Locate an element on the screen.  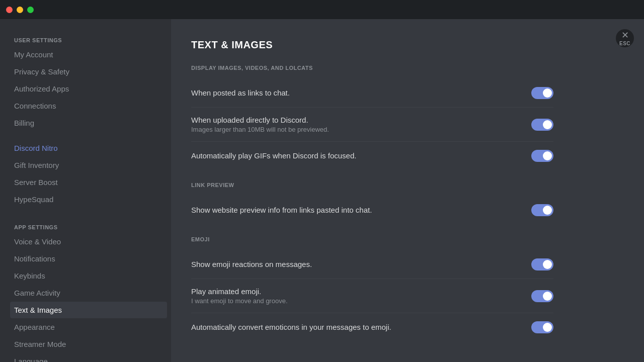
section-label-link-preview: LINK PREVIEW is located at coordinates (372, 185).